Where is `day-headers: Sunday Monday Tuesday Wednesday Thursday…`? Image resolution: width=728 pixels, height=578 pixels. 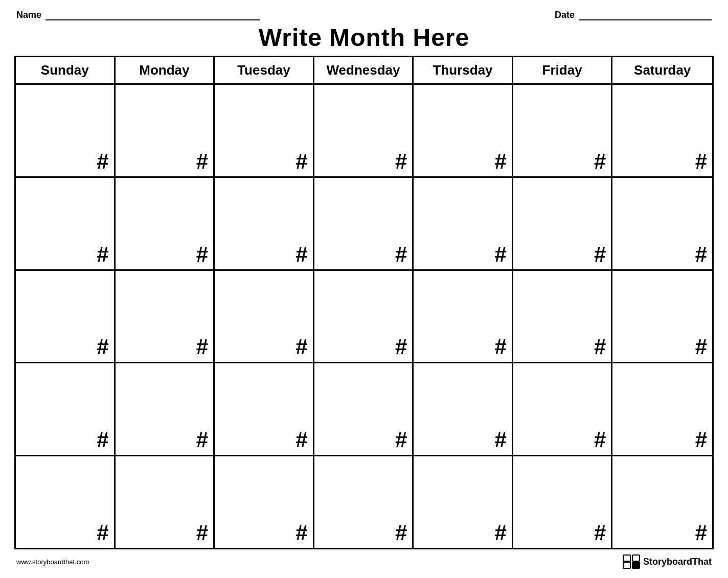
day-headers: Sunday Monday Tuesday Wednesday Thursday… is located at coordinates (364, 71).